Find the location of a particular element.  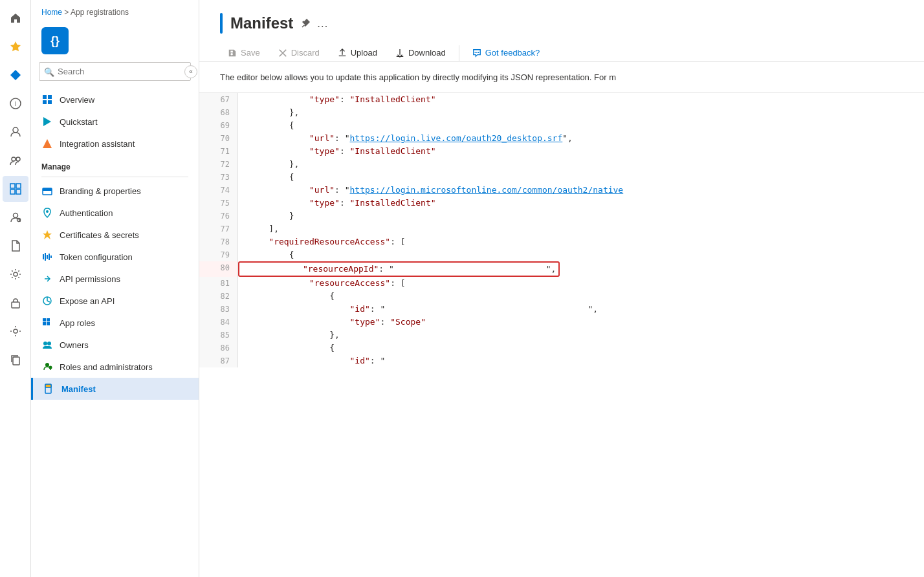

more-options-button: … is located at coordinates (322, 23).